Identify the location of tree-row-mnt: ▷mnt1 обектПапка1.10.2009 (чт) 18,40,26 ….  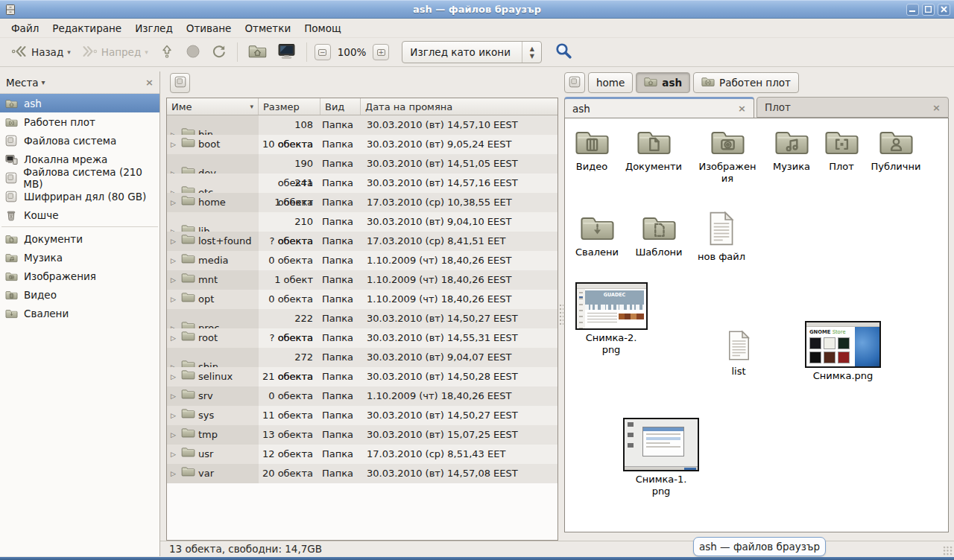
(362, 280).